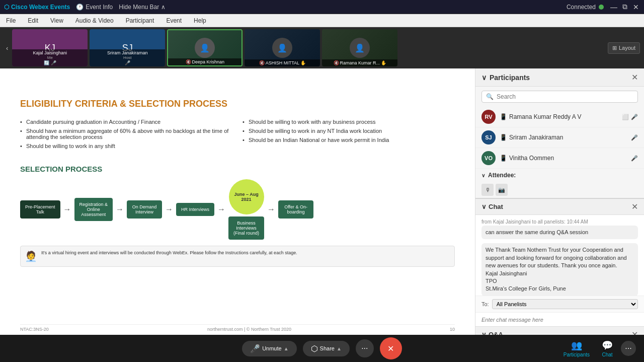  I want to click on bullet-left-1: Candidate pursuing graduation in Account…, so click(126, 122).